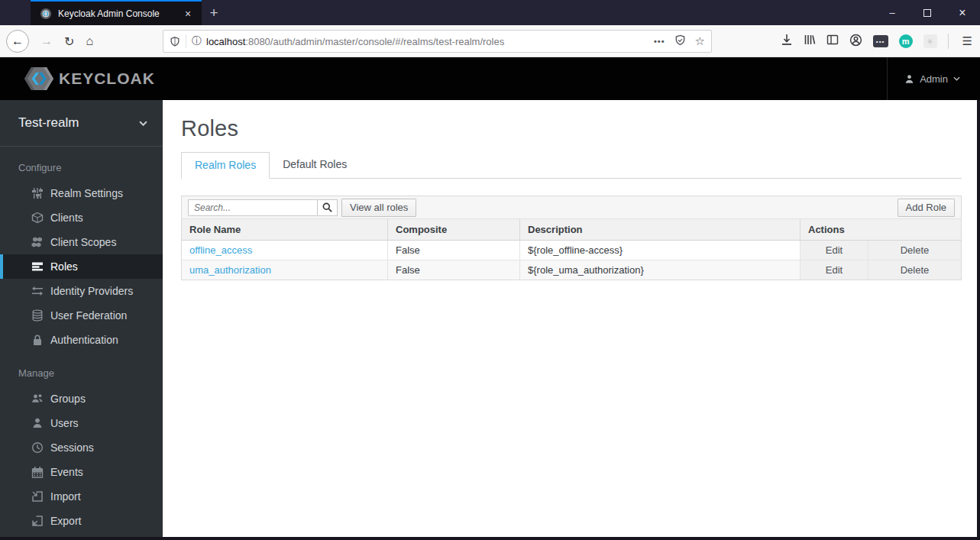 Image resolution: width=980 pixels, height=540 pixels. Describe the element at coordinates (906, 41) in the screenshot. I see `extension-m-icon: m` at that location.